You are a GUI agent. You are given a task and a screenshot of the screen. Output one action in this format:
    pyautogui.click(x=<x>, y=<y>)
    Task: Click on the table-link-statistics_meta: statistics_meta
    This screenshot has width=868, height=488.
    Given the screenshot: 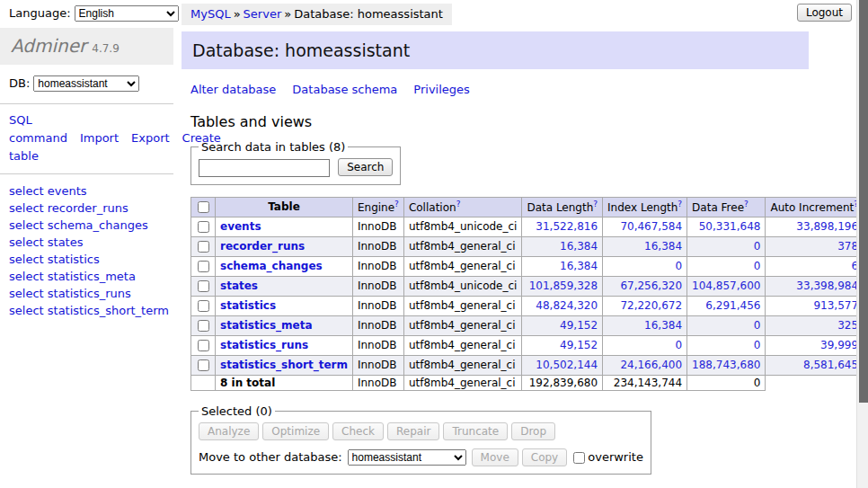 What is the action you would take?
    pyautogui.click(x=266, y=325)
    